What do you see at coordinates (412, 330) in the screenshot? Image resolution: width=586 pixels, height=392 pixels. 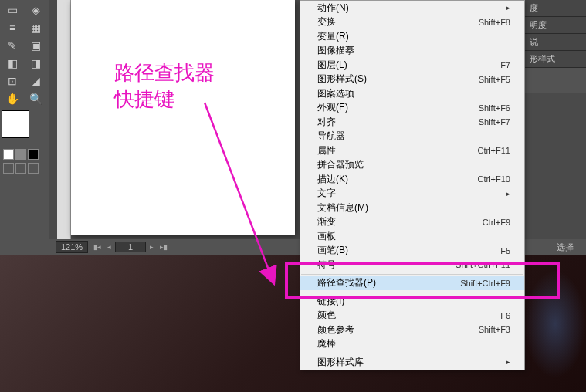 I see `menu-item: 颜色参考Shift+F3` at bounding box center [412, 330].